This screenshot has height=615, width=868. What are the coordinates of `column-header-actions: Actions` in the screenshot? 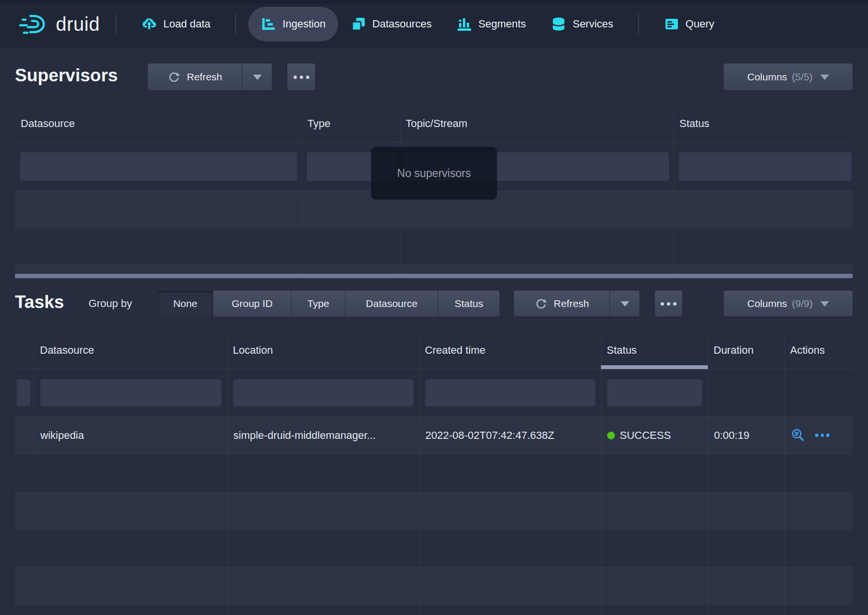 It's located at (818, 350).